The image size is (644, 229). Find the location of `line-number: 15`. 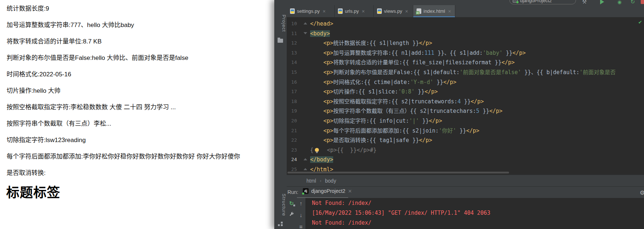

line-number: 15 is located at coordinates (292, 72).